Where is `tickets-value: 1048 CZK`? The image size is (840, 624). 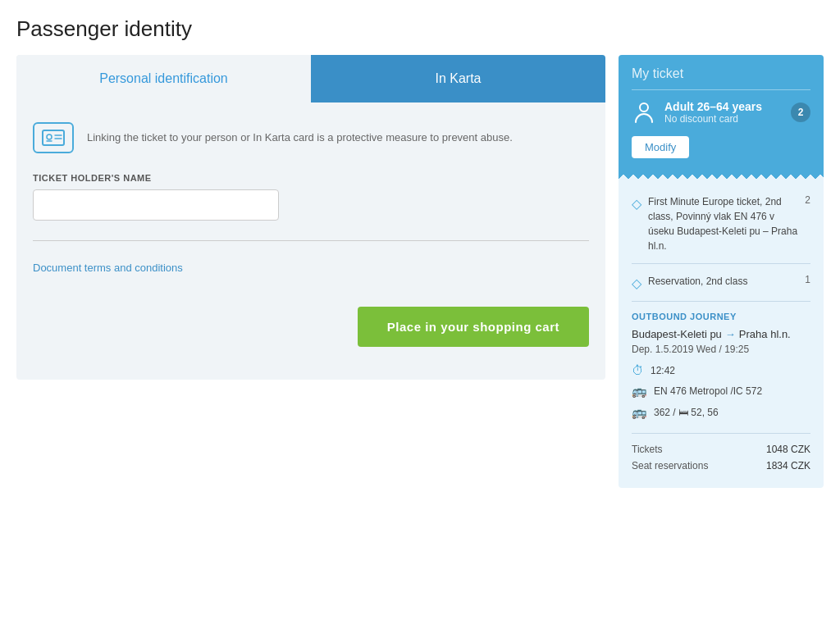 tickets-value: 1048 CZK is located at coordinates (788, 449).